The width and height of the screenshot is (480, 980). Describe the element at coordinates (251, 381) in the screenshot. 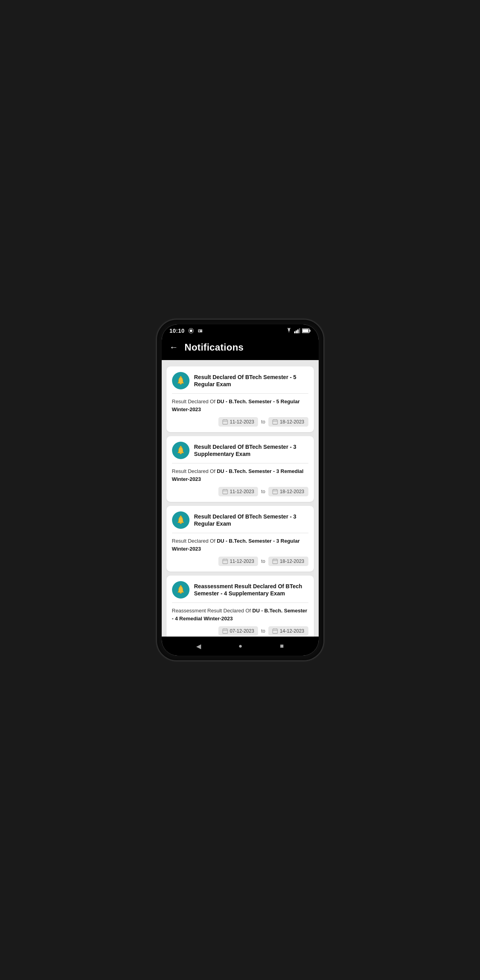

I see `notification-title: Result Declared Of BTech Semester - 5 Re…` at that location.